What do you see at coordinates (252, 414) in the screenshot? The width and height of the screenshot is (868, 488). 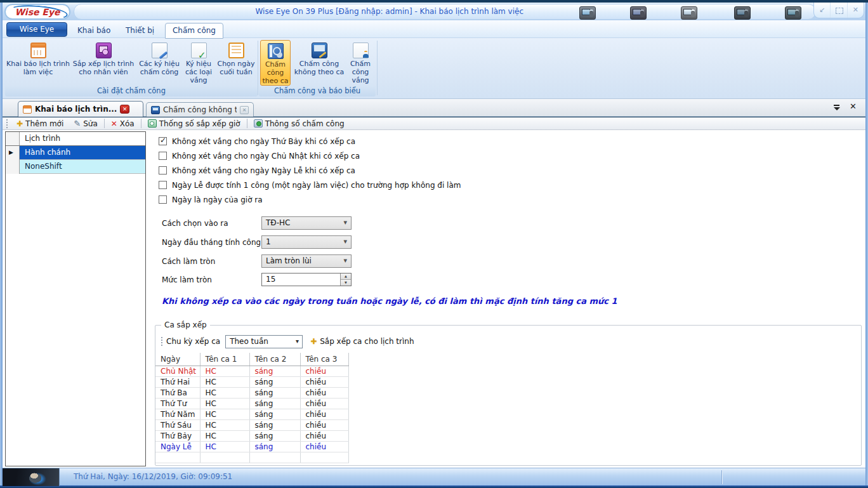 I see `table-row: Thứ Năm HC sáng chiều` at bounding box center [252, 414].